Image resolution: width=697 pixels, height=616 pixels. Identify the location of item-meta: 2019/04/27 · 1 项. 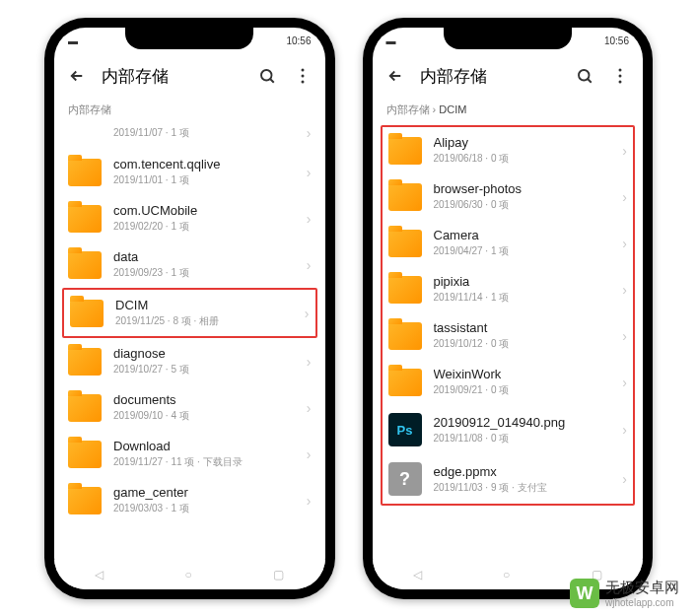
(523, 251).